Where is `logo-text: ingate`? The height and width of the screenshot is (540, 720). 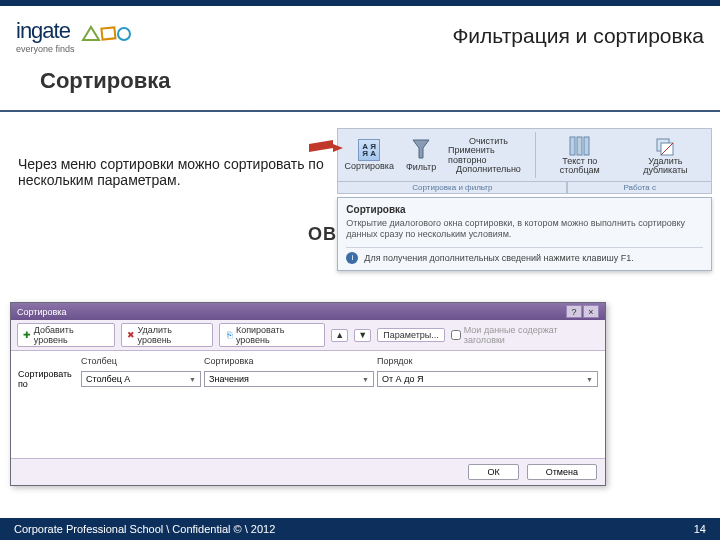
logo-text: ingate is located at coordinates (43, 30).